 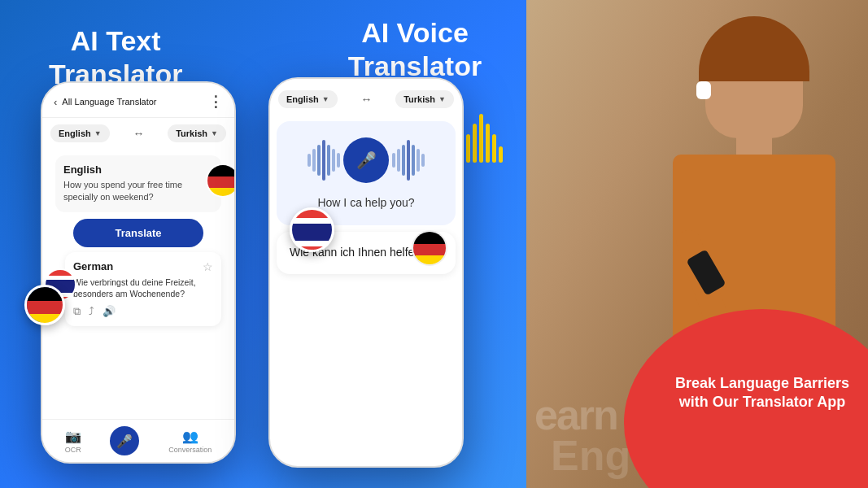 I want to click on voice-prompt-text: How I ca help you?, so click(x=366, y=203).